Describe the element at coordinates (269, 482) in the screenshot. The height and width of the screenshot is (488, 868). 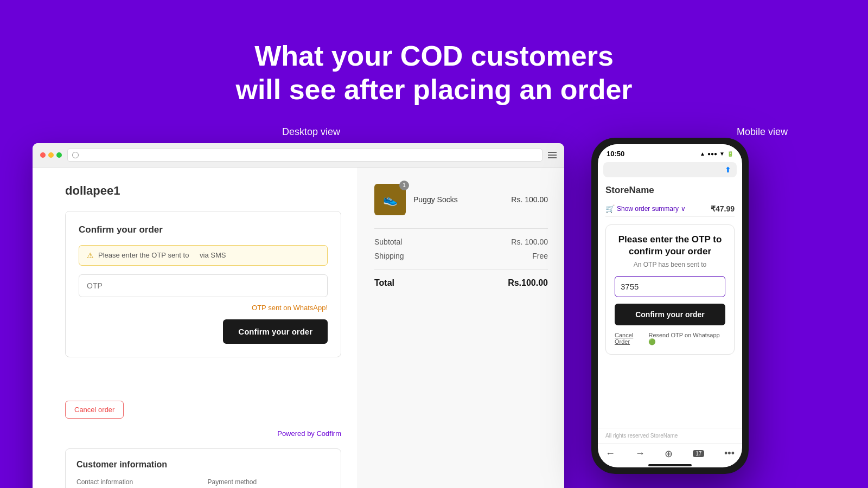
I see `payment-label: Payment method` at that location.